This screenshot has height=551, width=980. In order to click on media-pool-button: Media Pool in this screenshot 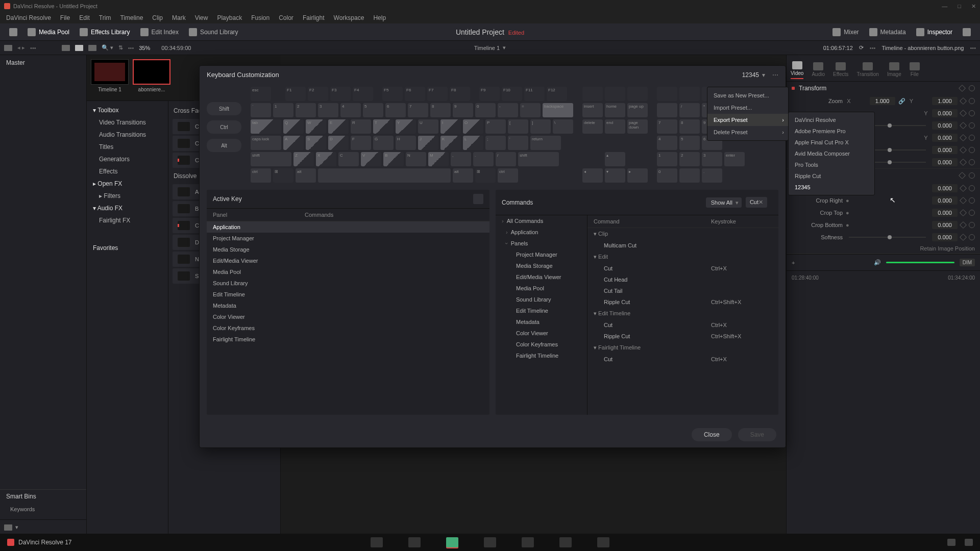, I will do `click(48, 32)`.